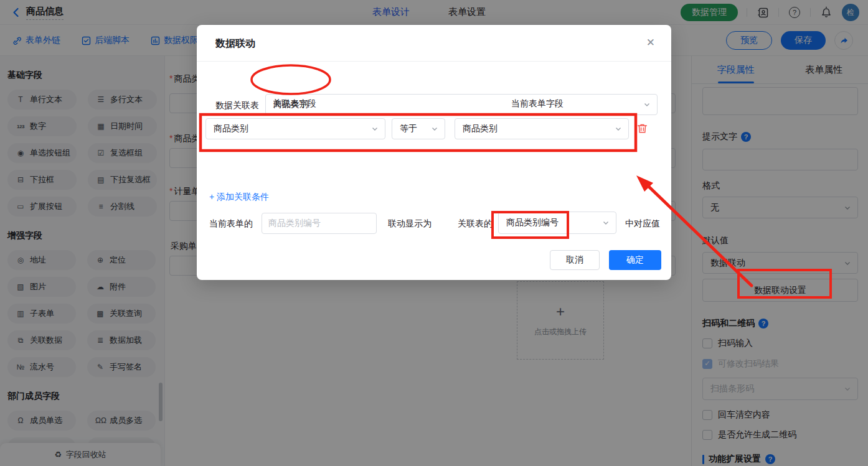 Image resolution: width=868 pixels, height=466 pixels. What do you see at coordinates (461, 105) in the screenshot?
I see `relation-table-select: 商品类别` at bounding box center [461, 105].